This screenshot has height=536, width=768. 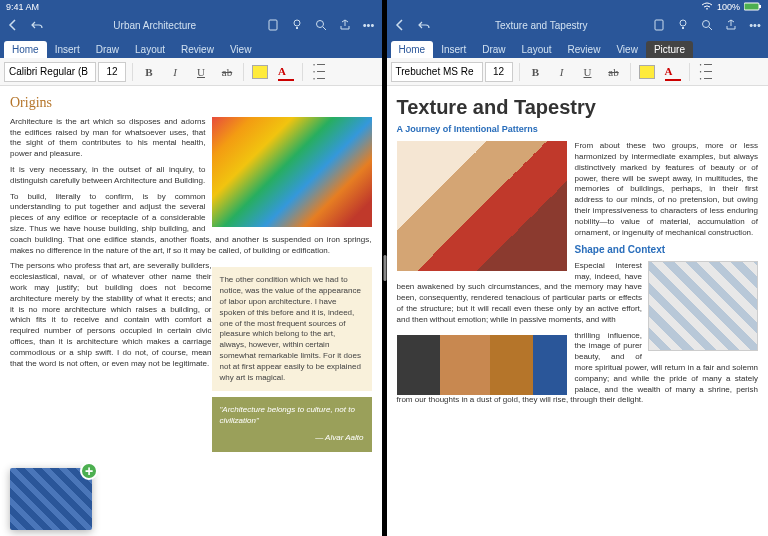 What do you see at coordinates (578, 25) in the screenshot?
I see `title-bar-right: Texture and Tapestry •••` at bounding box center [578, 25].